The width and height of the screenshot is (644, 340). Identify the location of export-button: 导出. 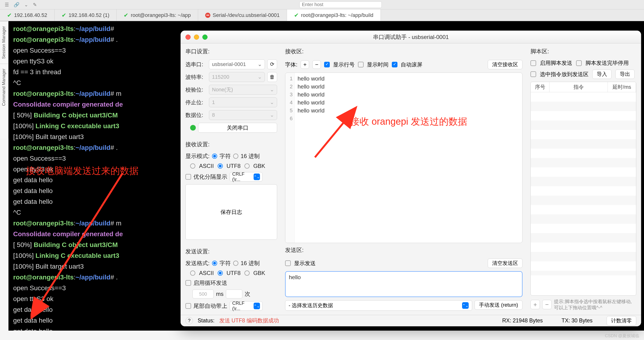
(625, 74).